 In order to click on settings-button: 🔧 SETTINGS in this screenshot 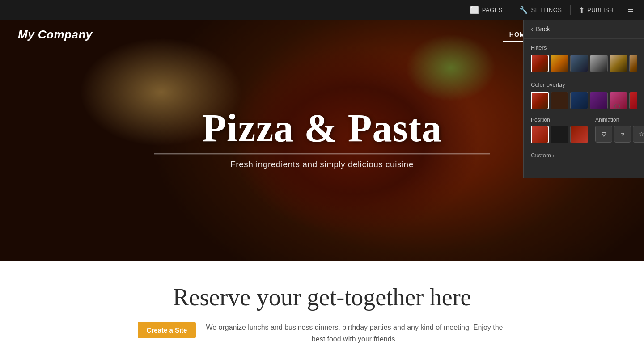, I will do `click(541, 10)`.